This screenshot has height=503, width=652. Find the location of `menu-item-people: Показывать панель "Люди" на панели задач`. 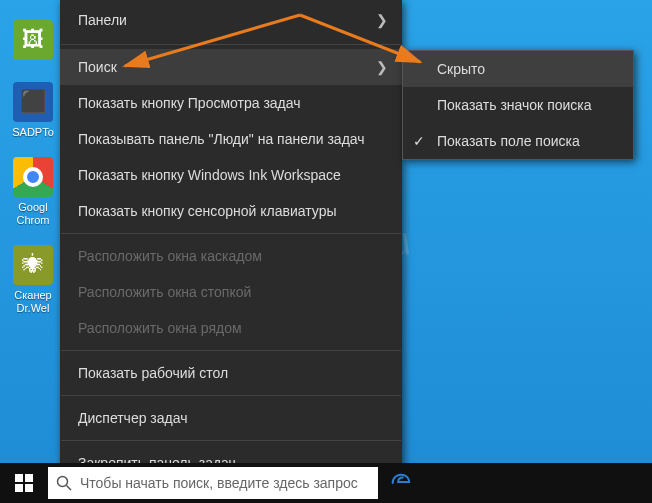

menu-item-people: Показывать панель "Люди" на панели задач is located at coordinates (231, 139).